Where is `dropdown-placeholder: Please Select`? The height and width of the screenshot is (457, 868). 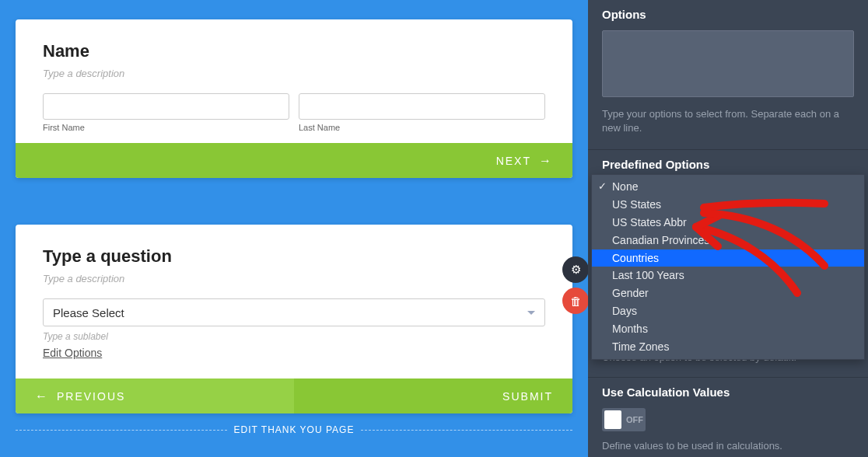 dropdown-placeholder: Please Select is located at coordinates (89, 312).